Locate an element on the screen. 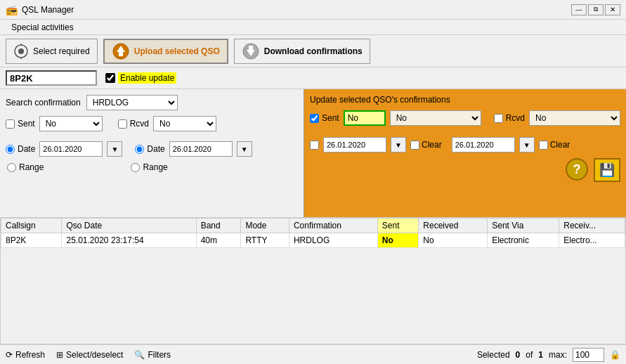  close-btn: ✕ is located at coordinates (613, 10).